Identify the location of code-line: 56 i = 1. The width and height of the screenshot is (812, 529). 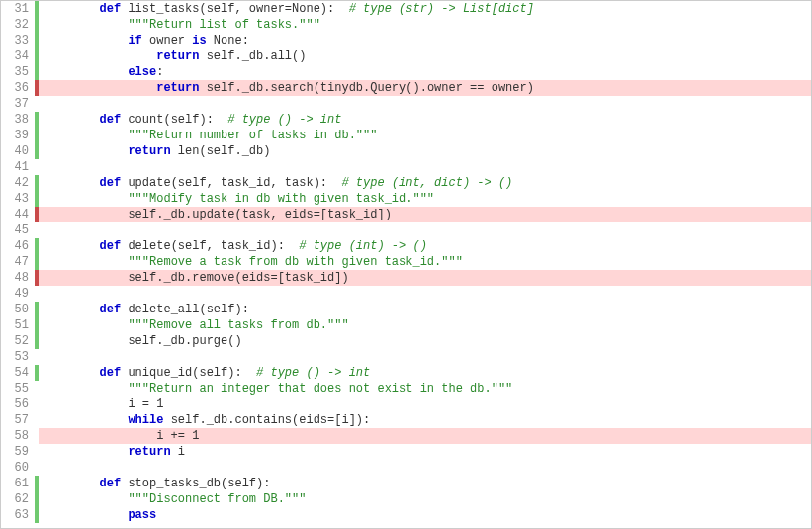
(406, 404).